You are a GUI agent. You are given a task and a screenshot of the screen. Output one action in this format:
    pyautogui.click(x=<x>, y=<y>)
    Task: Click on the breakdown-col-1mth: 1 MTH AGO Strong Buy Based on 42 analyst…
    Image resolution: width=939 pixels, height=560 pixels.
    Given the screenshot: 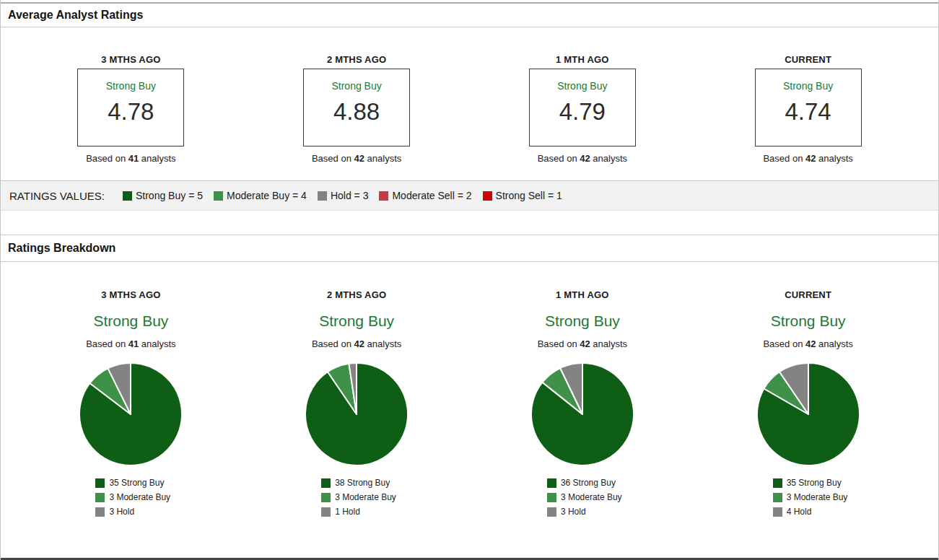 What is the action you would take?
    pyautogui.click(x=583, y=391)
    